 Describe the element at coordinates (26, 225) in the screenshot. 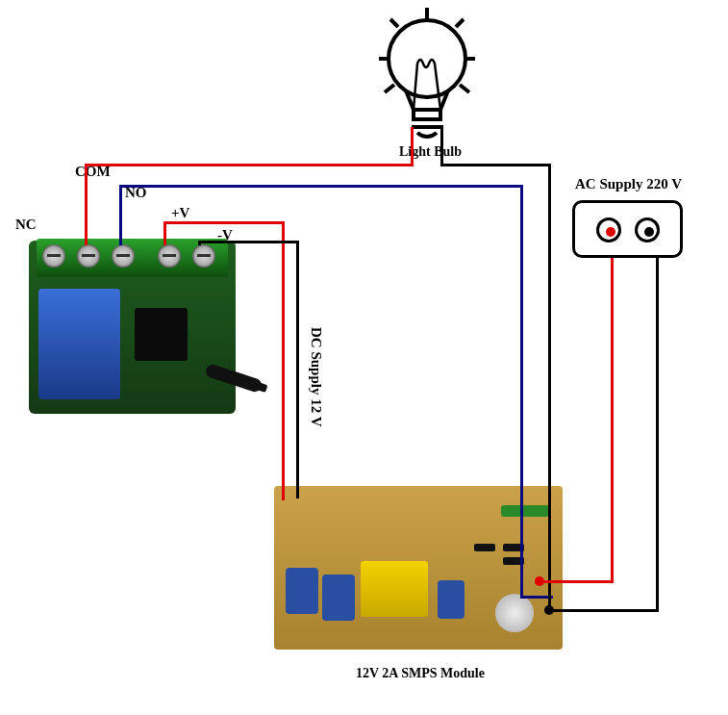

I see `nc-label: NC` at that location.